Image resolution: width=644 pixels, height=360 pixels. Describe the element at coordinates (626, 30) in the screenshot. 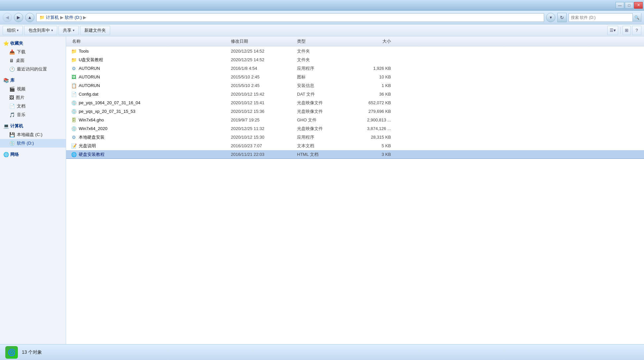

I see `view-mode-icon: ⊞` at that location.